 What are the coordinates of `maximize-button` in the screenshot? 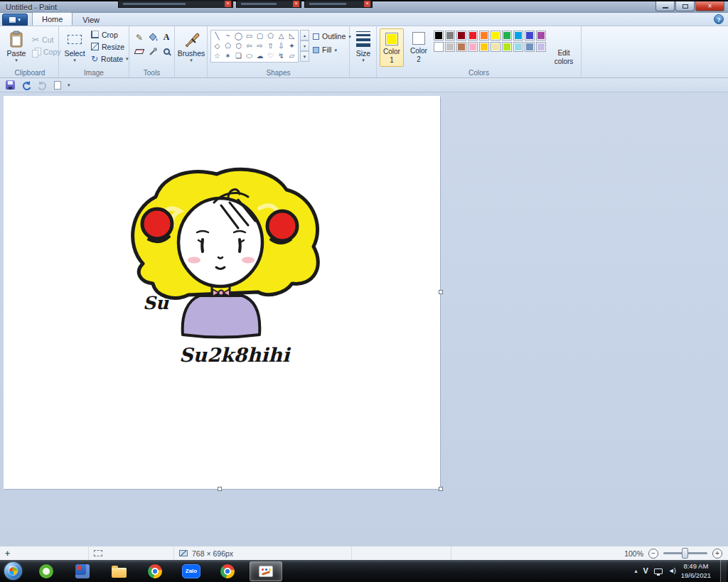 It's located at (685, 6).